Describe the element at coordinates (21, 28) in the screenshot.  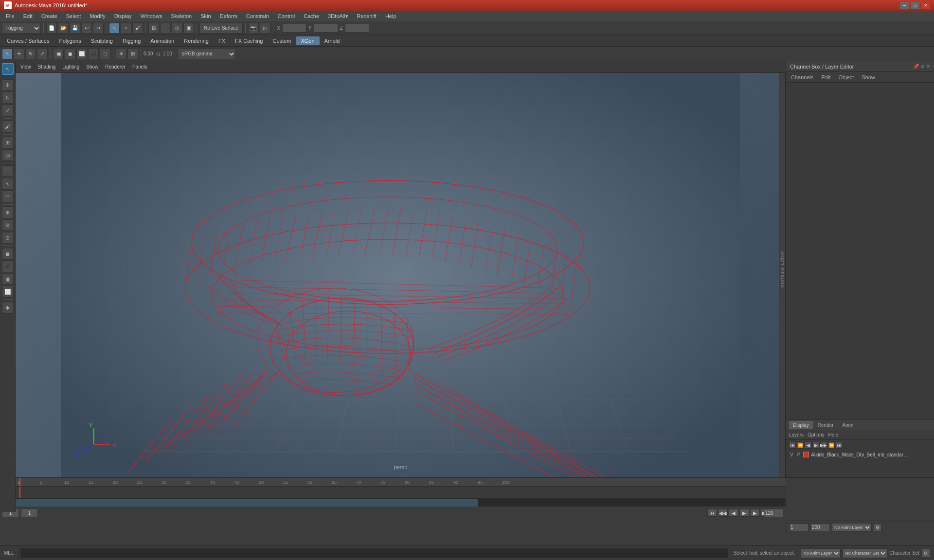
I see `rigging-dropdown: Rigging` at that location.